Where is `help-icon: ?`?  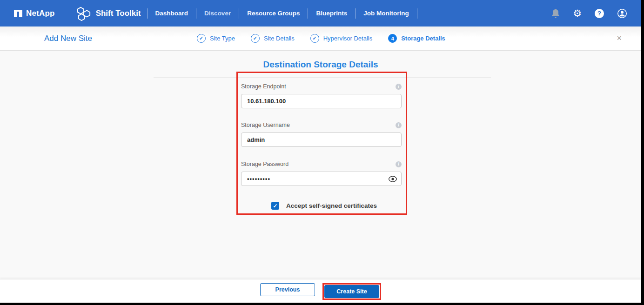
help-icon: ? is located at coordinates (599, 13).